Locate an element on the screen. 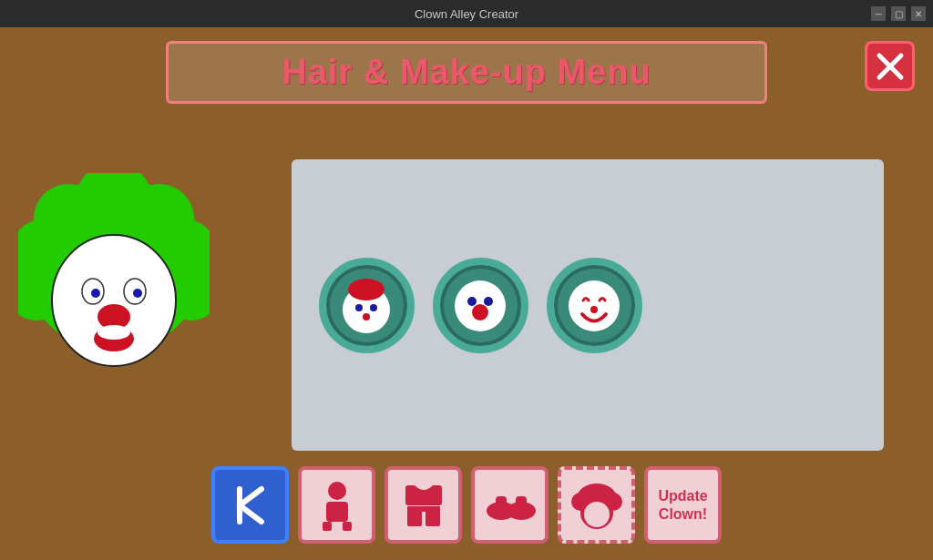  titlebar-title: Clown Alley Creator is located at coordinates (466, 15).